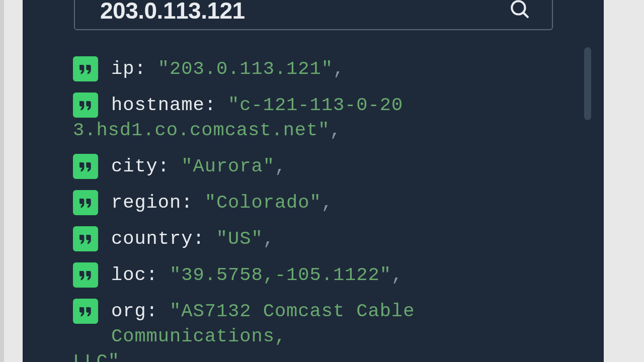 This screenshot has height=362, width=644. Describe the element at coordinates (325, 118) in the screenshot. I see `result-row-hostname: hostname: "c-121-113-0-20 3.hsd1.co.comc…` at that location.